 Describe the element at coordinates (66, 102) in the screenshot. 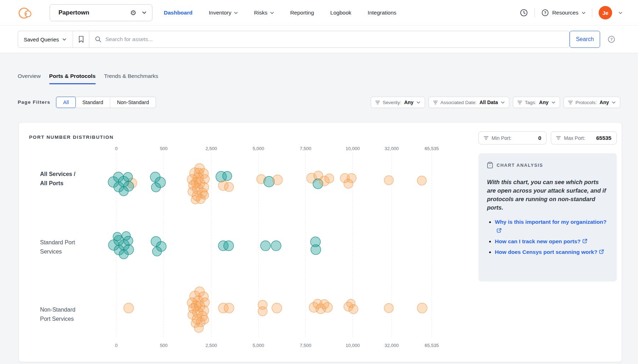

I see `segment-all: All` at that location.